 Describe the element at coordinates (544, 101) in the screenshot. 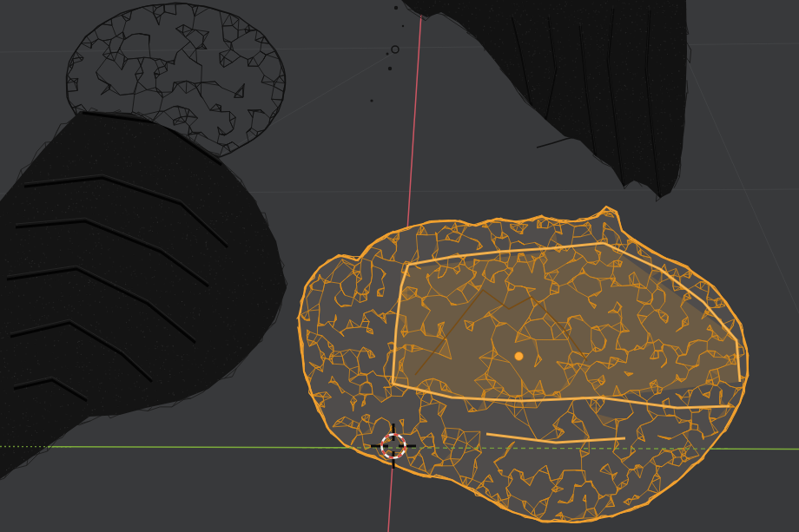

I see `cloth-mesh-region` at that location.